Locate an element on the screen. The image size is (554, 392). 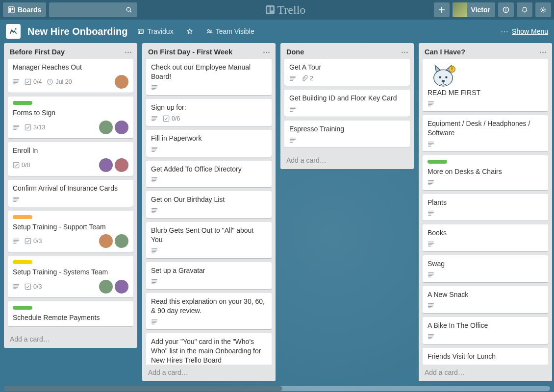
card-title: Plants is located at coordinates (485, 203).